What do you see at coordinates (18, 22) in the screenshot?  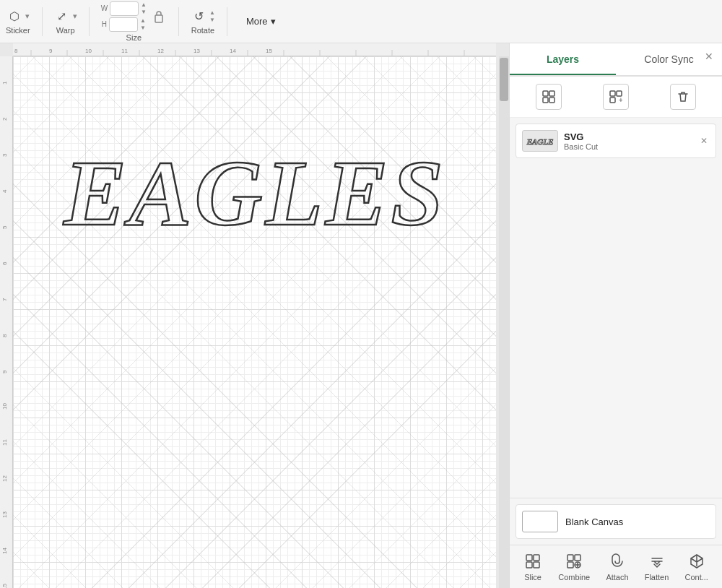 I see `sticker-group: ⬡ ▾ Sticker` at bounding box center [18, 22].